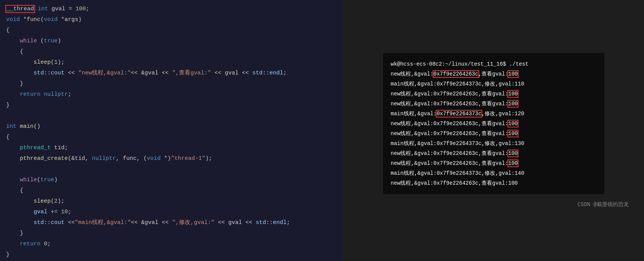  I want to click on highlight-val-11: 100, so click(513, 163).